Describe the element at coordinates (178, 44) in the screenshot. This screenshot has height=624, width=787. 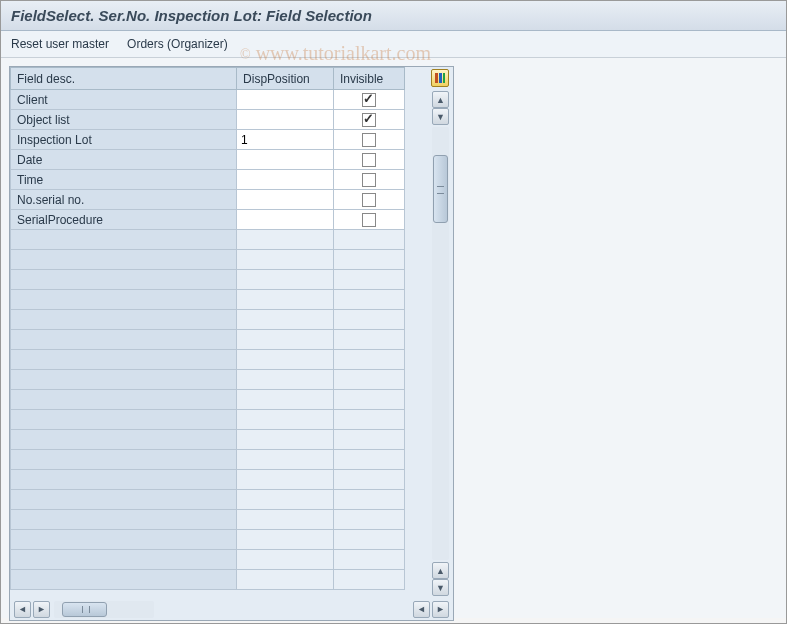
I see `orders-organizer-link: Orders (Organizer)` at that location.